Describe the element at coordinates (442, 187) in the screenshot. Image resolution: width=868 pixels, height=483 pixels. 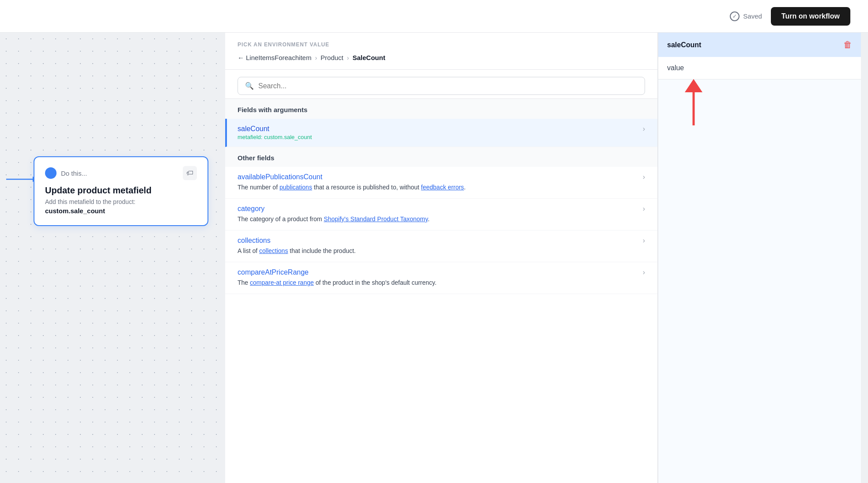
I see `feedback-errors-link: feedback errors` at that location.